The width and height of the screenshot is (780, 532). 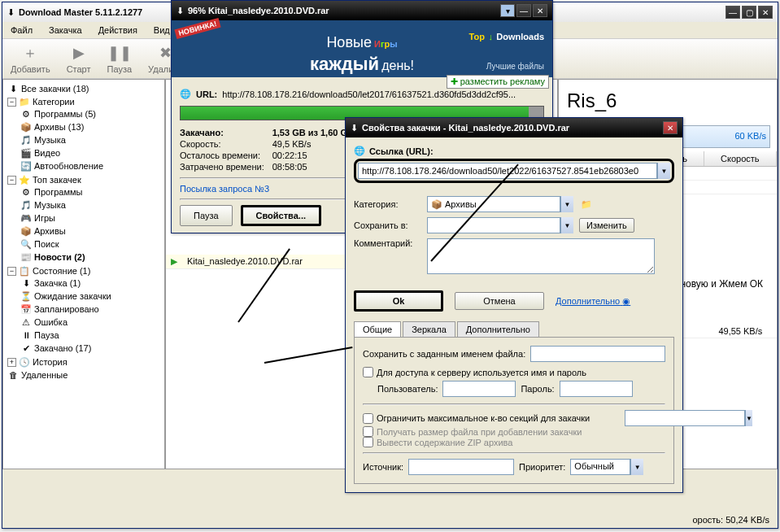 I want to click on th-speed: Скорость, so click(x=740, y=159).